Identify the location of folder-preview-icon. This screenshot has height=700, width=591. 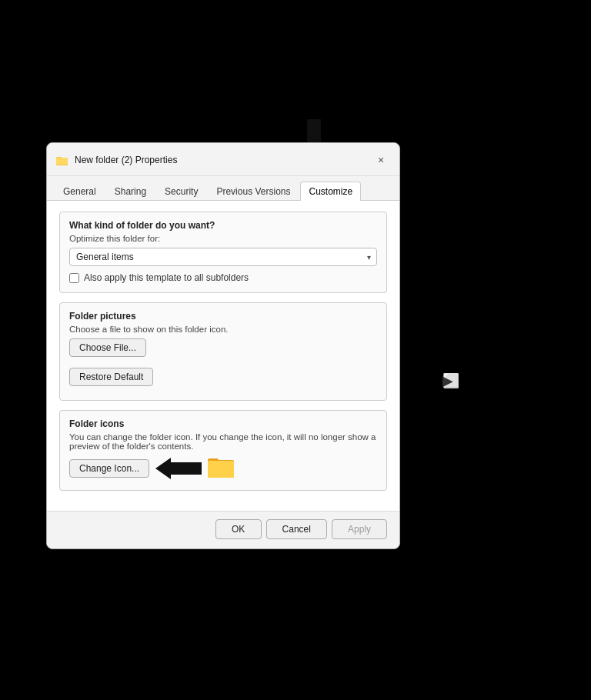
(221, 468).